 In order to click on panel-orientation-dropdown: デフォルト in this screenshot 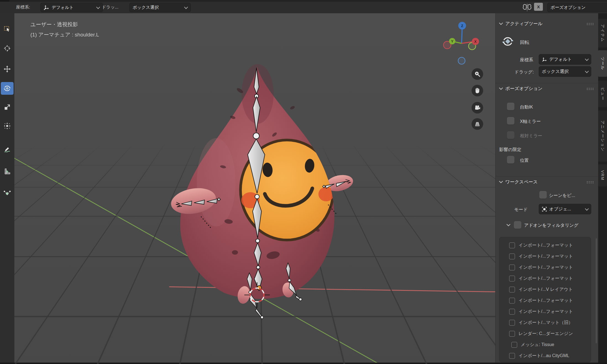, I will do `click(565, 59)`.